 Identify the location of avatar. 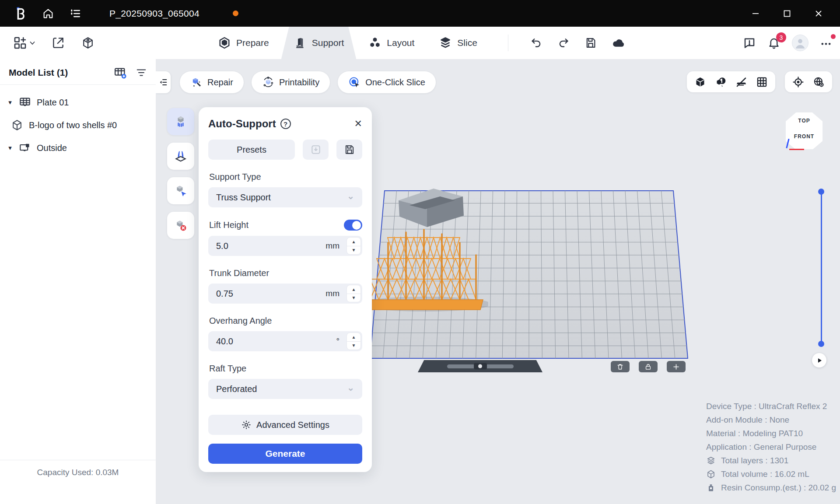
(800, 43).